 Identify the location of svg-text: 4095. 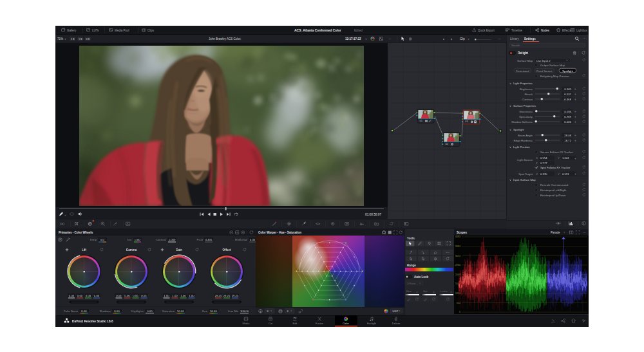
(458, 237).